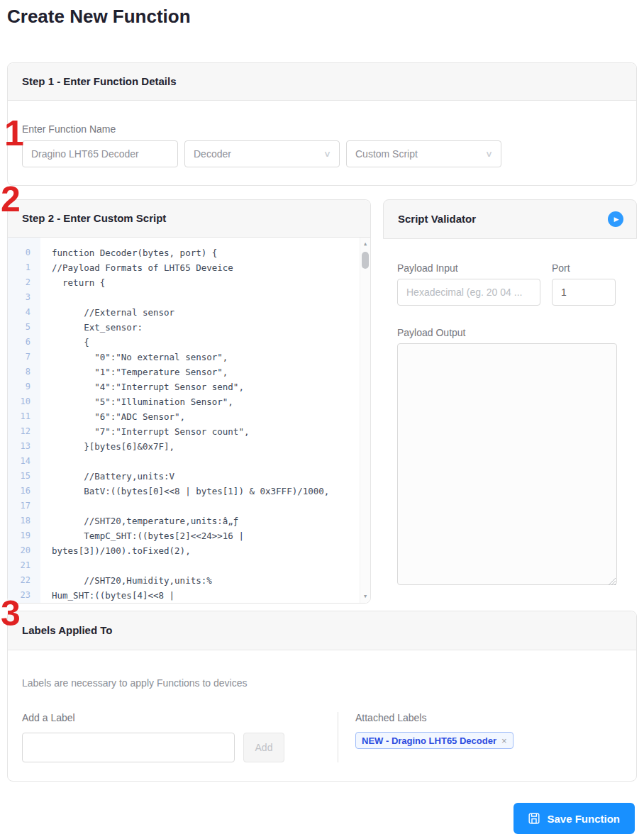 This screenshot has width=644, height=839. Describe the element at coordinates (510, 333) in the screenshot. I see `payload-output-label: Payload Output` at that location.